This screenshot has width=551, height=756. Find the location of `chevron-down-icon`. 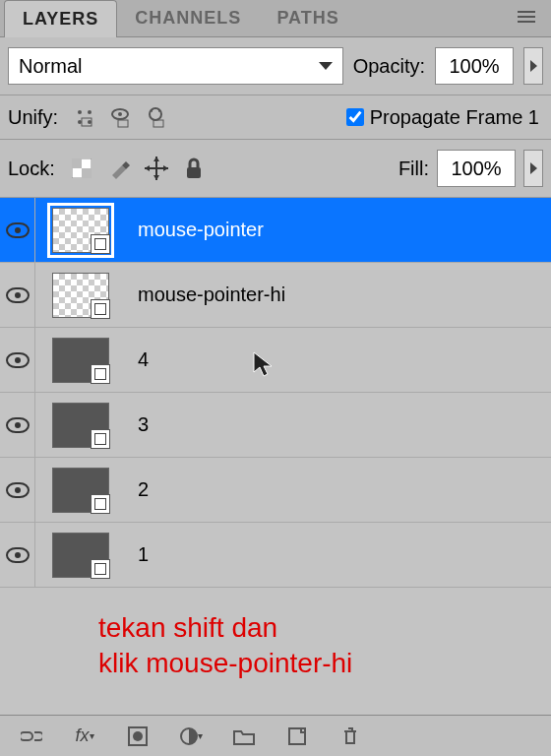

chevron-down-icon is located at coordinates (326, 66).